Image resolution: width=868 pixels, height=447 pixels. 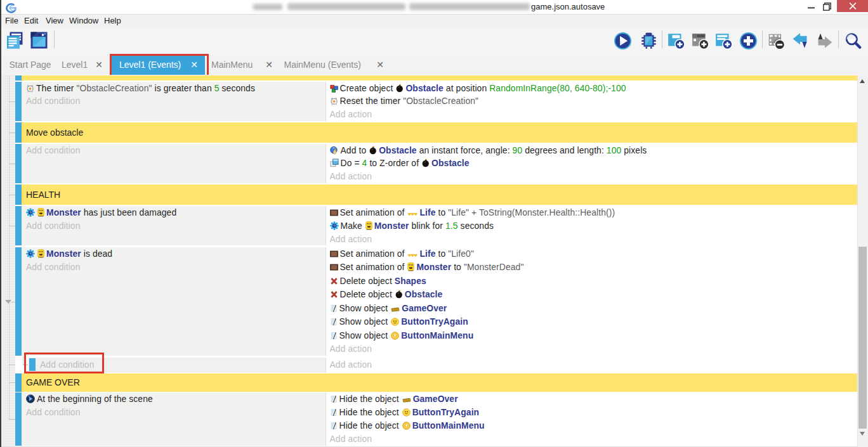 I want to click on event-action-cell: Create object Obstacle at position Rando…, so click(x=592, y=101).